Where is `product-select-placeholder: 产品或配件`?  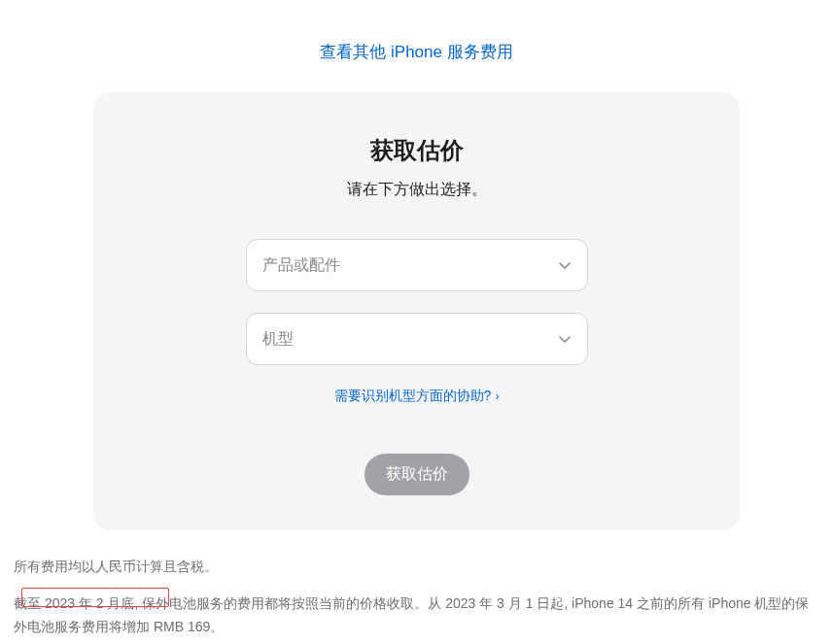 product-select-placeholder: 产品或配件 is located at coordinates (301, 266).